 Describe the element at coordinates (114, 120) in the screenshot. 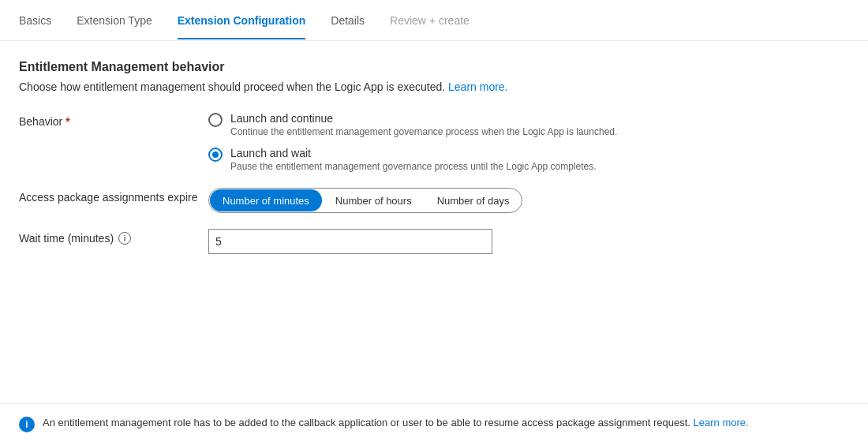

I see `behavior-label: Behavior *` at that location.